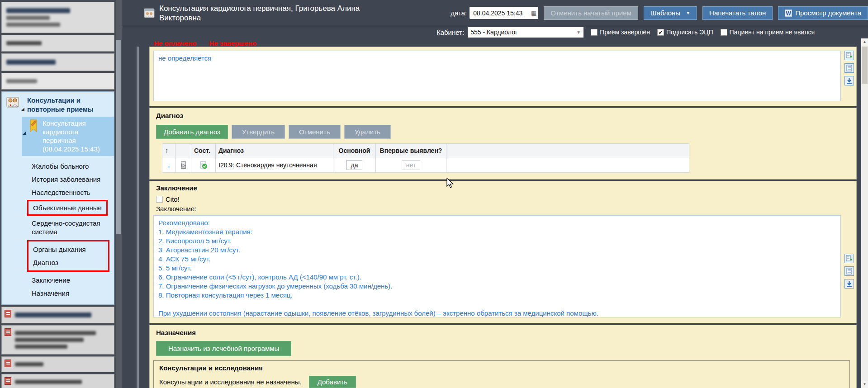 This screenshot has width=868, height=388. I want to click on checkbox-box: ✔, so click(660, 33).